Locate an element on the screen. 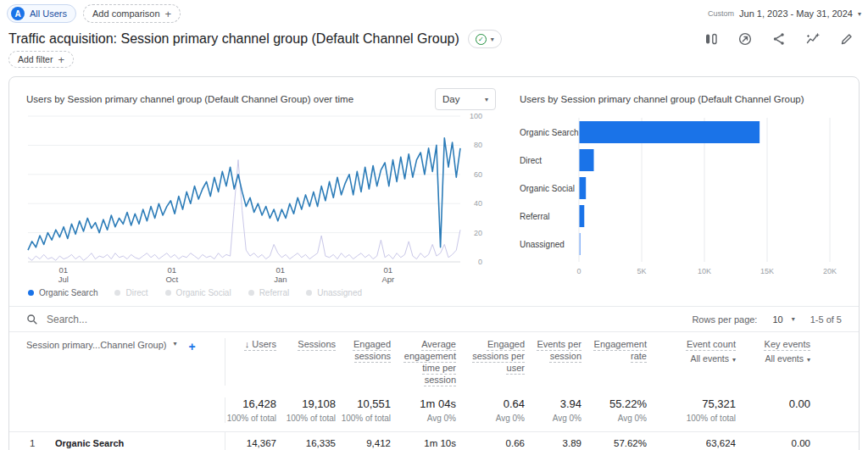 The image size is (868, 450). column-header-label: Events per session is located at coordinates (559, 350).